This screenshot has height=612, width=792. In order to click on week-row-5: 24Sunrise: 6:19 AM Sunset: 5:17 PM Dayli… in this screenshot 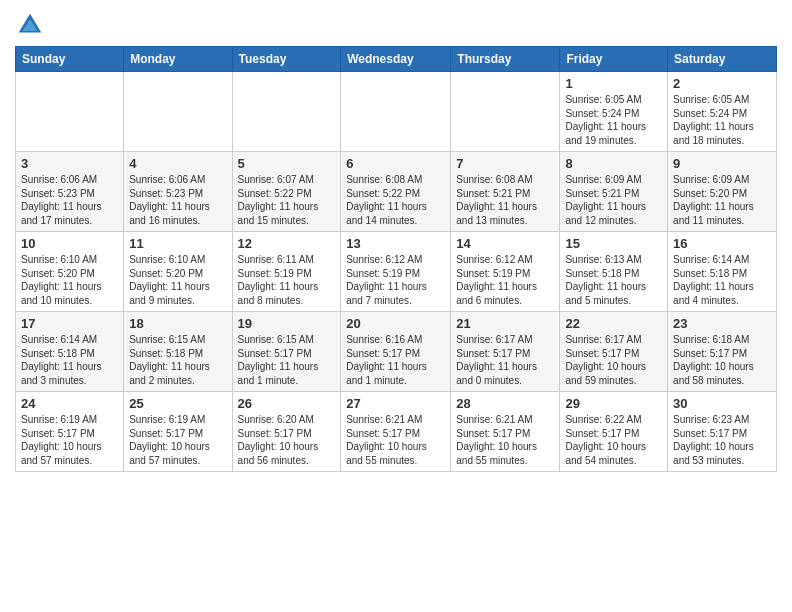, I will do `click(396, 432)`.